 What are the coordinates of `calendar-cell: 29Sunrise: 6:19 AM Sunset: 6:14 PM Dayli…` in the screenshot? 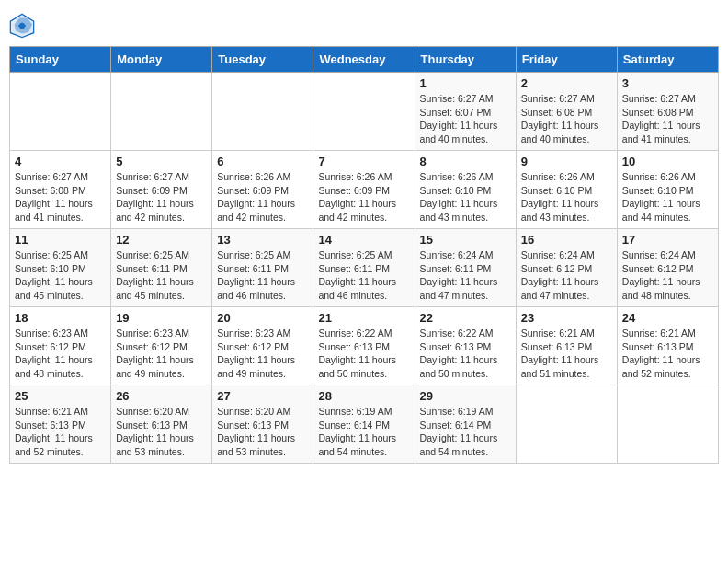 It's located at (465, 425).